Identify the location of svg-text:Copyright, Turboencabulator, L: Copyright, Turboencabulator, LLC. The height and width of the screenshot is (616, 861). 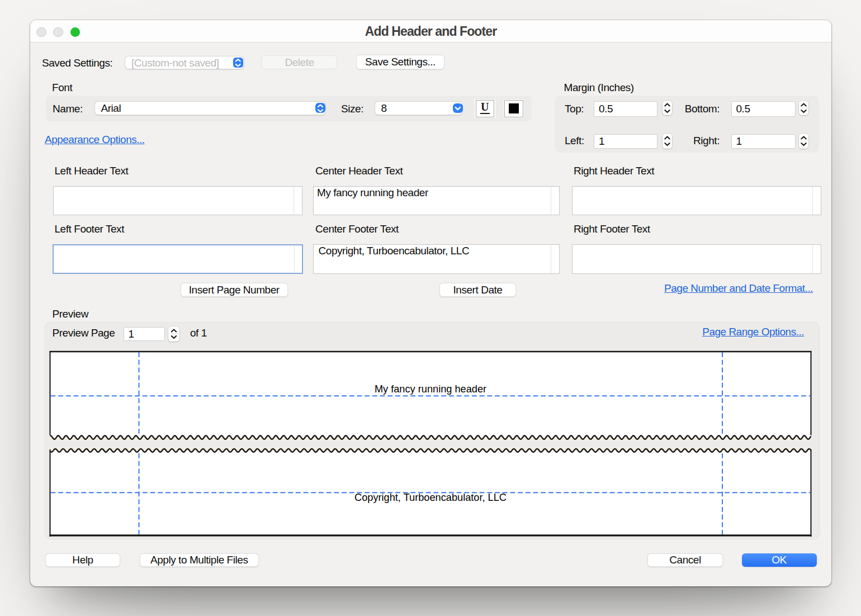
(430, 497).